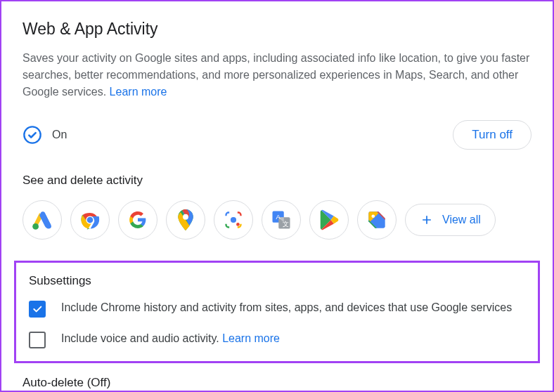  Describe the element at coordinates (233, 220) in the screenshot. I see `google-lens-icon` at that location.